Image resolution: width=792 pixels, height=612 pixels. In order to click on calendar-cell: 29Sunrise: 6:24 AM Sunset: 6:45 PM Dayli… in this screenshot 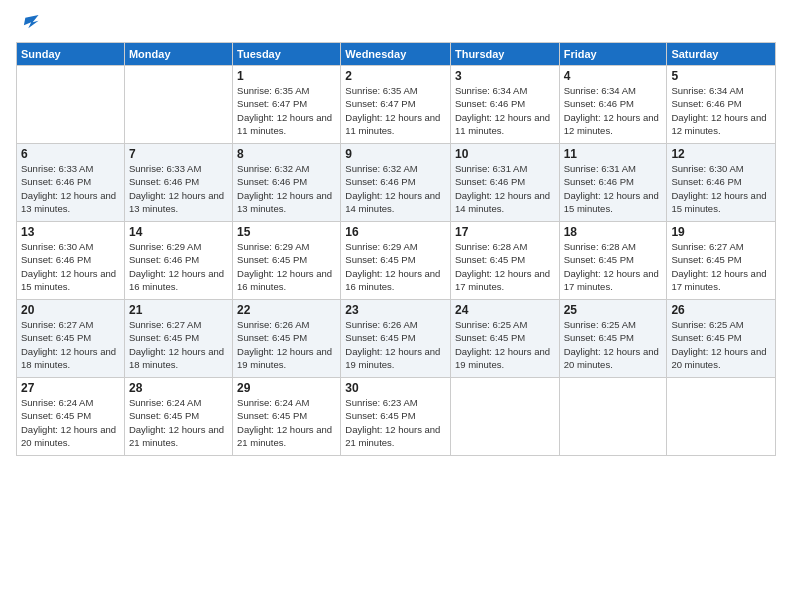, I will do `click(287, 417)`.